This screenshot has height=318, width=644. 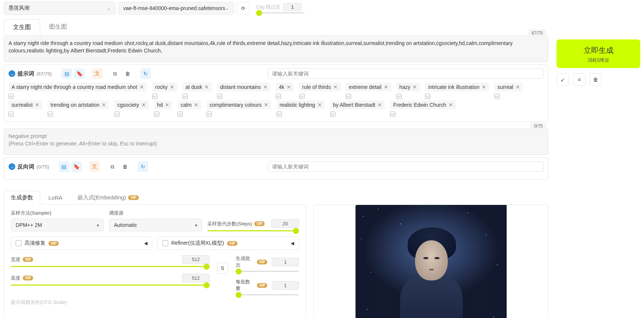 What do you see at coordinates (267, 272) in the screenshot?
I see `batch-count-slider` at bounding box center [267, 272].